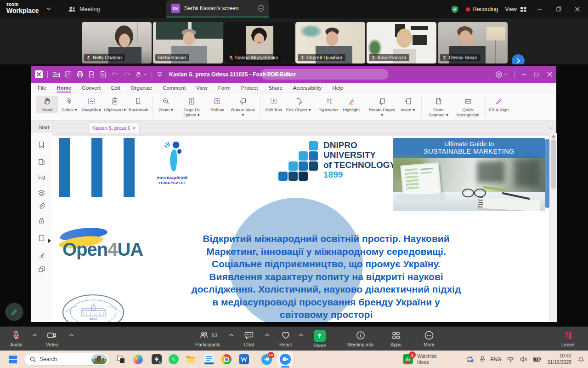 The height and width of the screenshot is (368, 588). I want to click on typewriter-button: Typewriter, so click(329, 104).